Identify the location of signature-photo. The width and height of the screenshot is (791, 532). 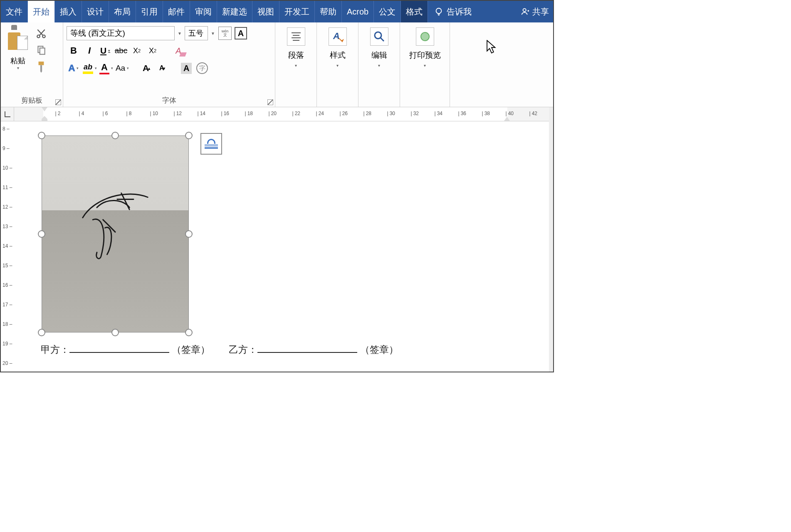
(115, 234).